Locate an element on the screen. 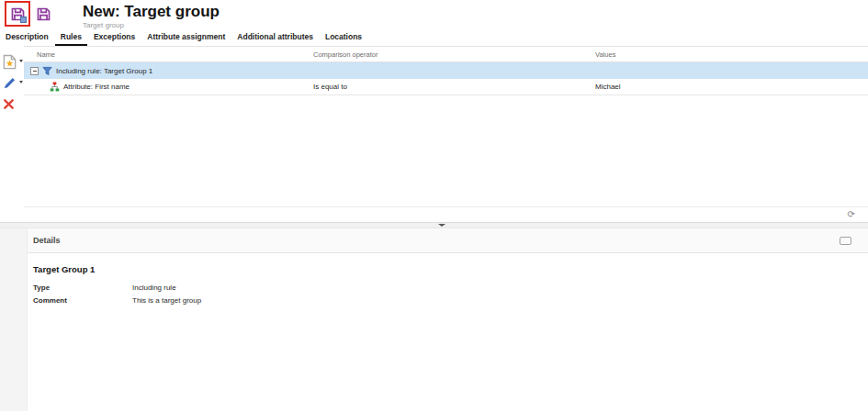 This screenshot has height=411, width=868. field-label: Comment is located at coordinates (83, 301).